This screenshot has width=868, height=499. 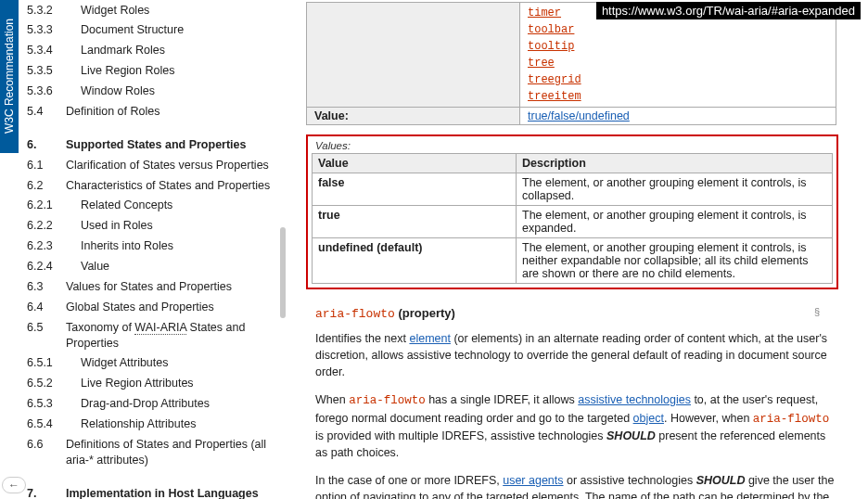 What do you see at coordinates (150, 267) in the screenshot?
I see `toc-item: 6.2.4Value` at bounding box center [150, 267].